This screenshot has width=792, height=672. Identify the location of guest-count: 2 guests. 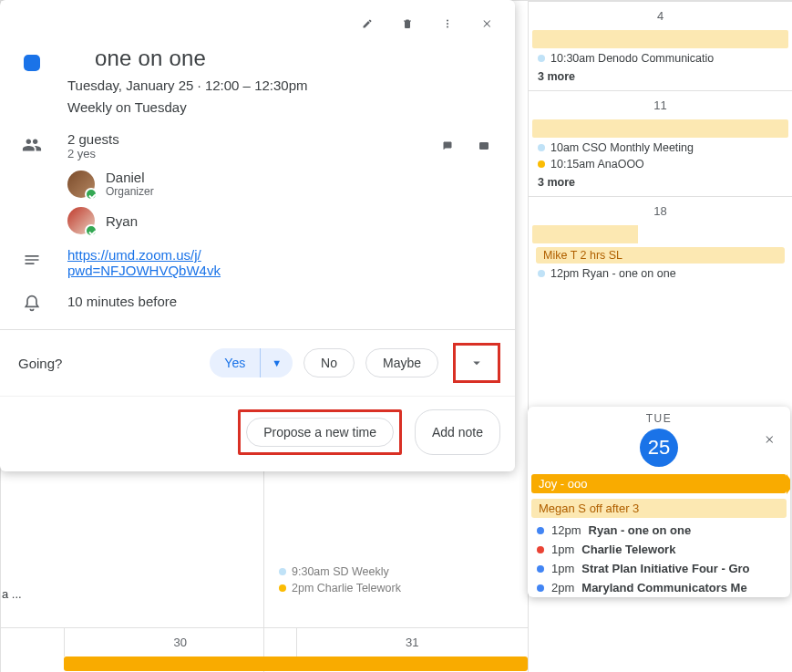
(93, 139).